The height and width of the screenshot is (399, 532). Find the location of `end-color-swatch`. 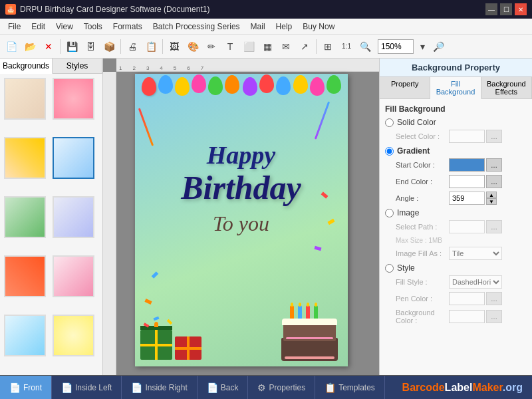

end-color-swatch is located at coordinates (467, 182).